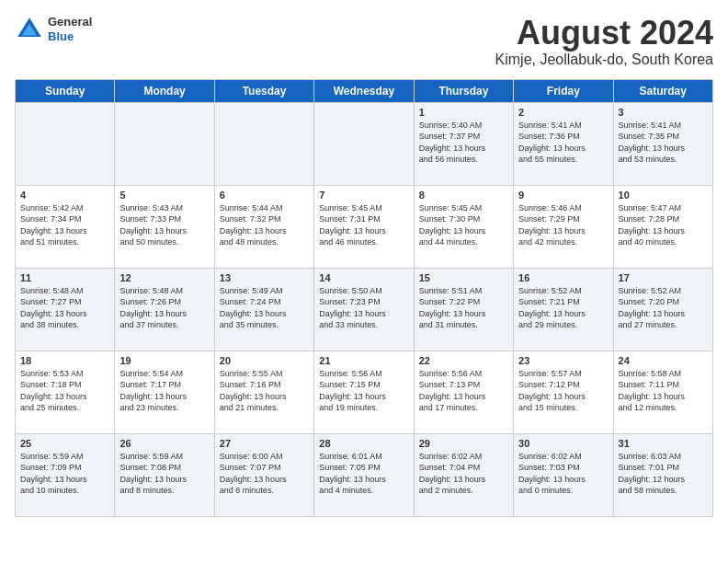  I want to click on week-row-5: 25Sunrise: 5:59 AM Sunset: 7:09 PM Dayli…, so click(364, 475).